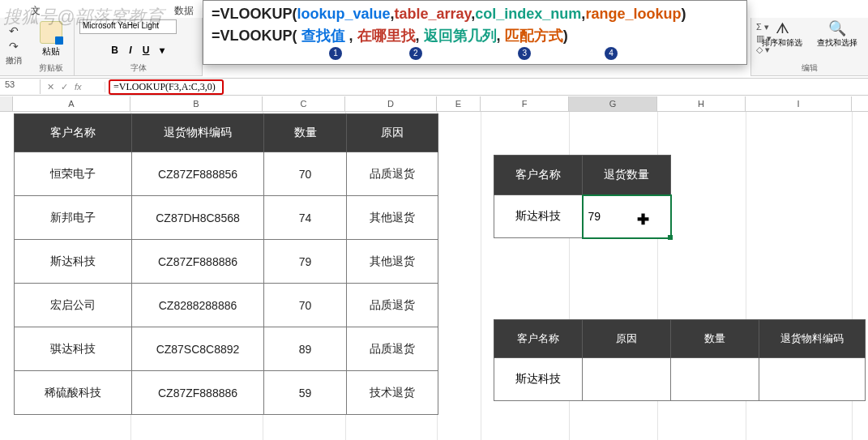  What do you see at coordinates (14, 61) in the screenshot?
I see `undo-label: 撤消` at bounding box center [14, 61].